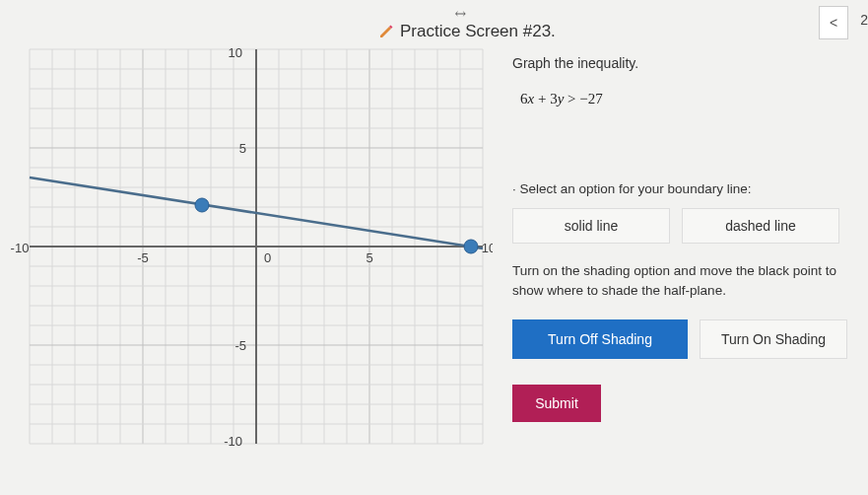  Describe the element at coordinates (557, 403) in the screenshot. I see `submit-label: Submit` at that location.